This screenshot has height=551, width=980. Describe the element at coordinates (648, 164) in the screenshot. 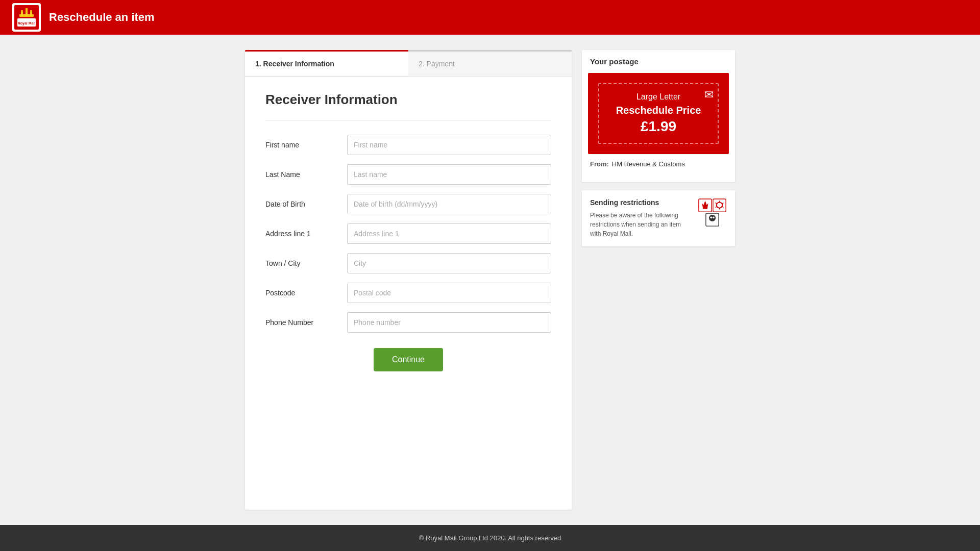

I see `from-value: HM Revenue & Customs` at that location.